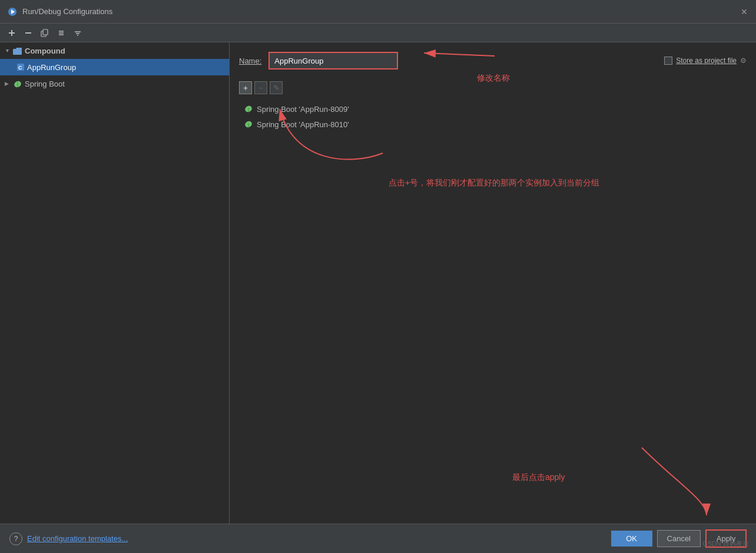  Describe the element at coordinates (261, 88) in the screenshot. I see `remove-run-config-button: −` at that location.